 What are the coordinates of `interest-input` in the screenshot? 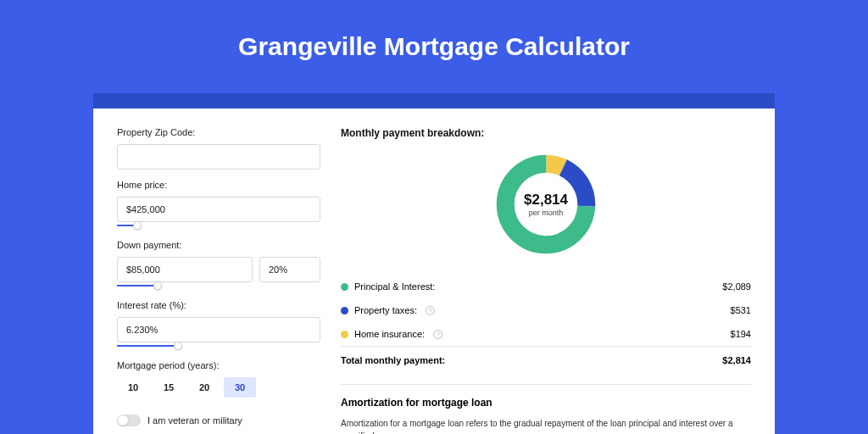 It's located at (219, 330).